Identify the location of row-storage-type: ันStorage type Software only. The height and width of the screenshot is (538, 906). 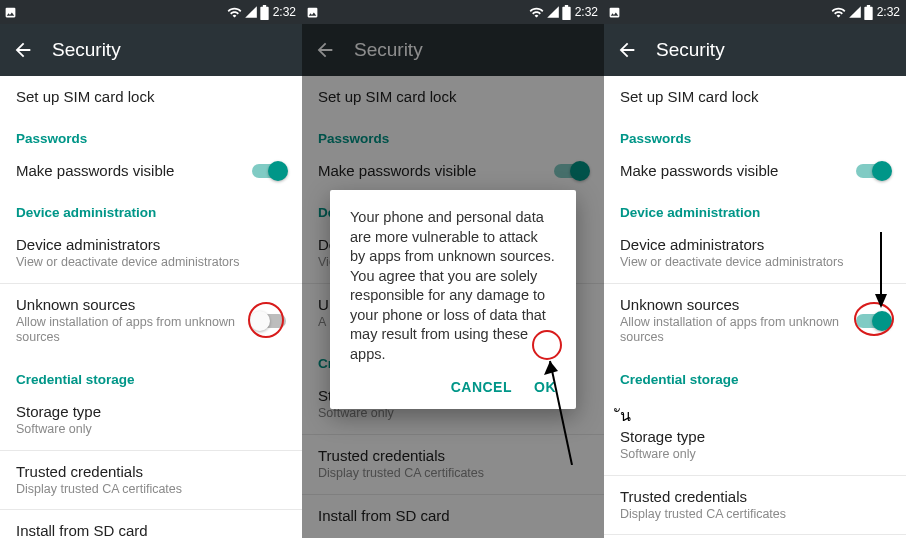
(755, 433).